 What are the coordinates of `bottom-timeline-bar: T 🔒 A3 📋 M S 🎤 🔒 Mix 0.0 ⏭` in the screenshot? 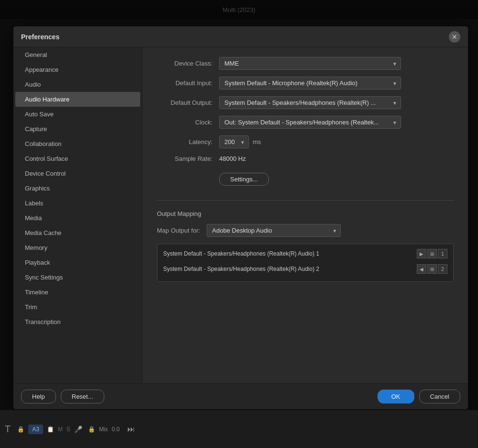 It's located at (239, 429).